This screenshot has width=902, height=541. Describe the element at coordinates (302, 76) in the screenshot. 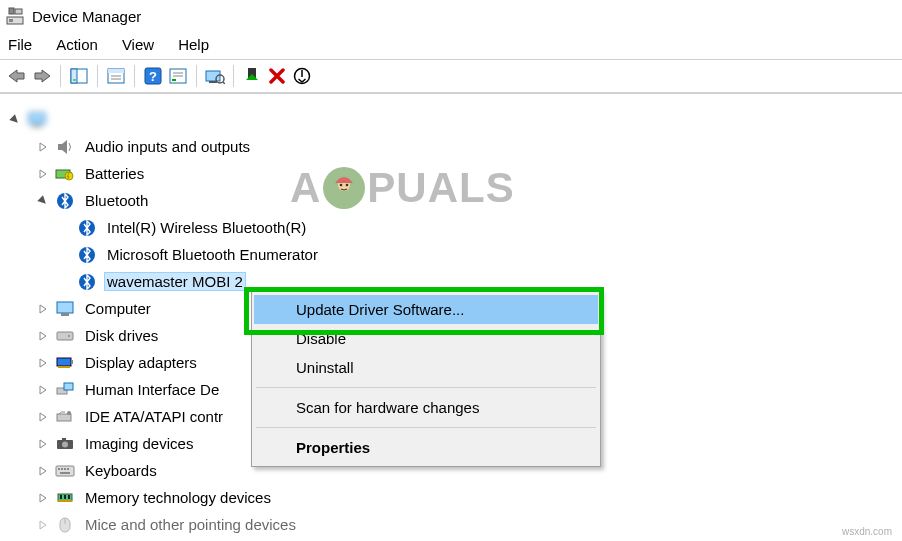

I see `disable-button` at that location.